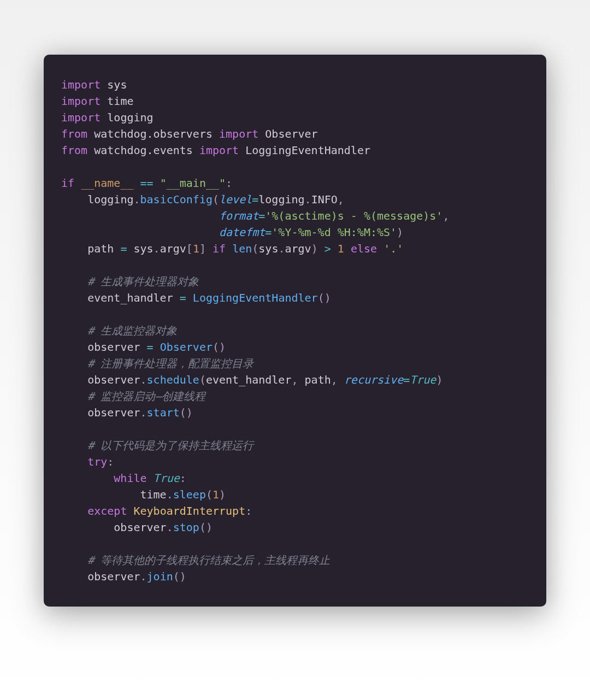 The height and width of the screenshot is (700, 590). Describe the element at coordinates (190, 249) in the screenshot. I see `lb: [` at that location.